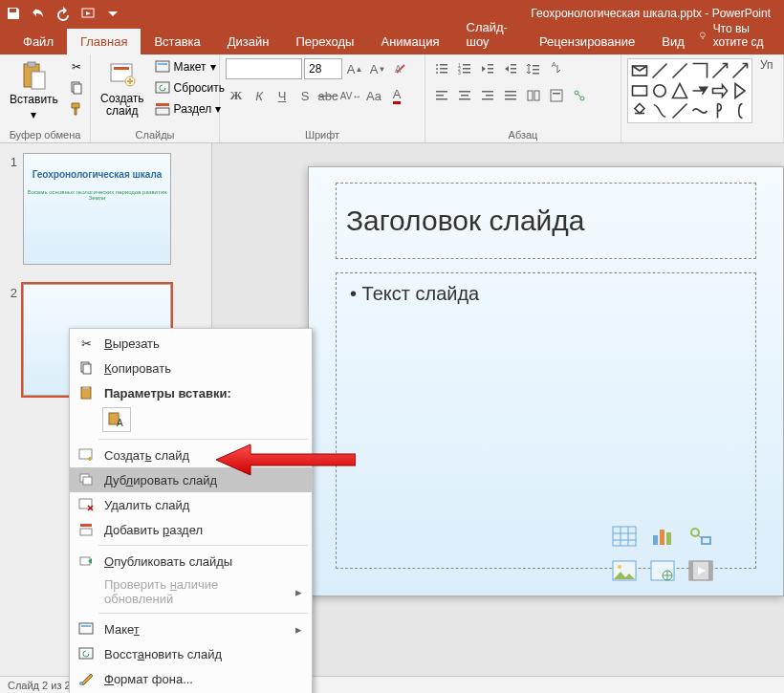 The width and height of the screenshot is (784, 693). What do you see at coordinates (701, 571) in the screenshot?
I see `insert-video-icon` at bounding box center [701, 571].